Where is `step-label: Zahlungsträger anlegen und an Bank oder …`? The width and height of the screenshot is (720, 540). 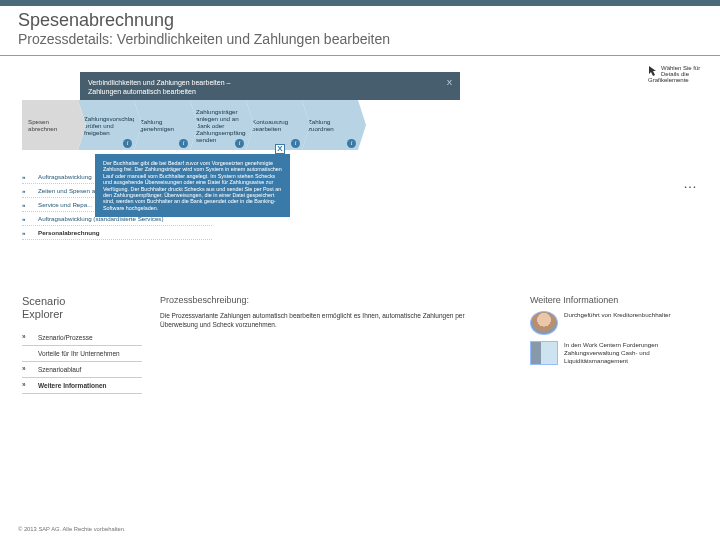 step-label: Zahlungsträger anlegen und an Bank oder … is located at coordinates (224, 126).